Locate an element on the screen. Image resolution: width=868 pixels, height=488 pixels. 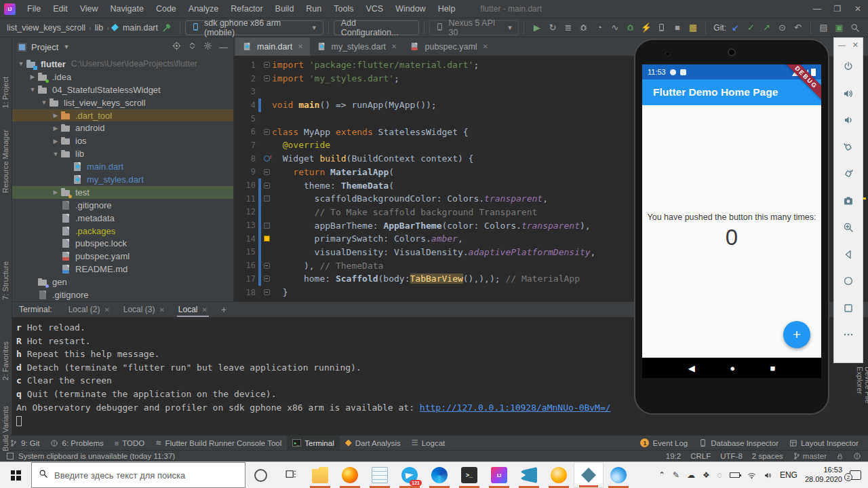
breadcrumb-item: list_view_keys_scroll is located at coordinates (46, 28).